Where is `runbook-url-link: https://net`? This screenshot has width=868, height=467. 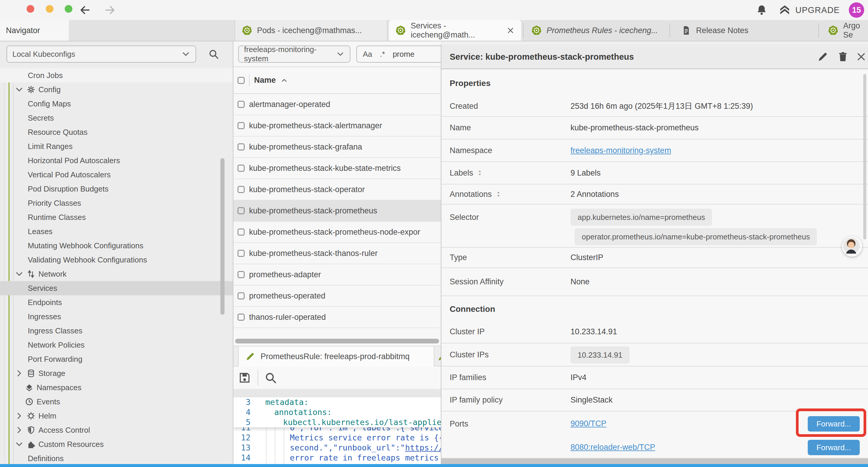 runbook-url-link: https://net is located at coordinates (423, 448).